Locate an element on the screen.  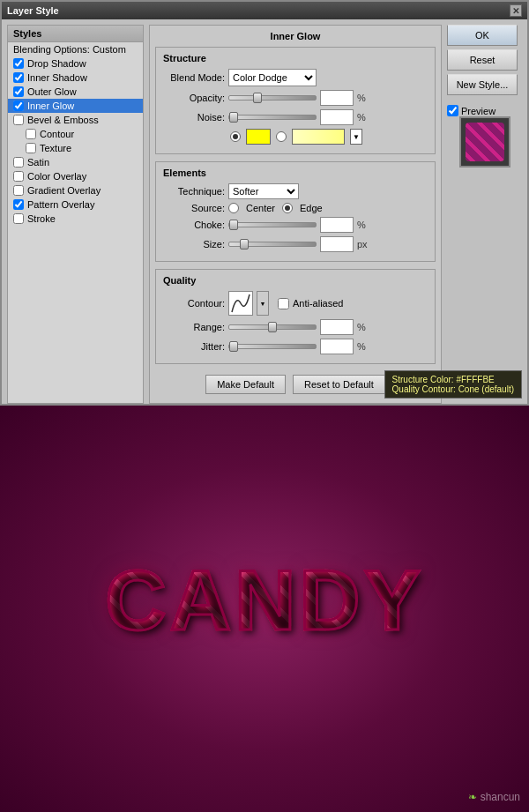
edge-label: Edge is located at coordinates (311, 208).